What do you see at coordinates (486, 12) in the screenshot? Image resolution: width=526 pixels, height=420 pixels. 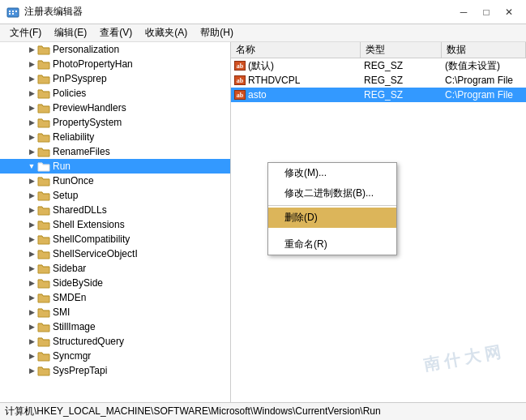 I see `maximize-button: □` at bounding box center [486, 12].